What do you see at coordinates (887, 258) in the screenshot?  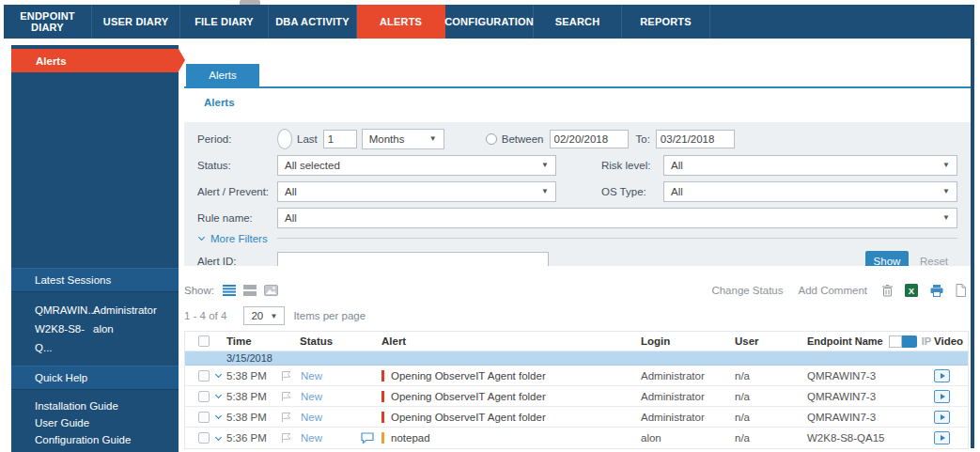 I see `show-button: Show` at bounding box center [887, 258].